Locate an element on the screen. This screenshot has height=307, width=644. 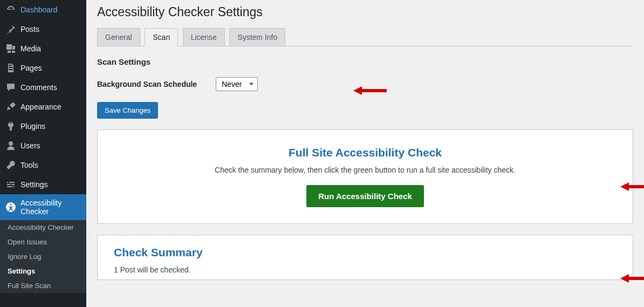
sidebar-item-label: Dashboard is located at coordinates (39, 10).